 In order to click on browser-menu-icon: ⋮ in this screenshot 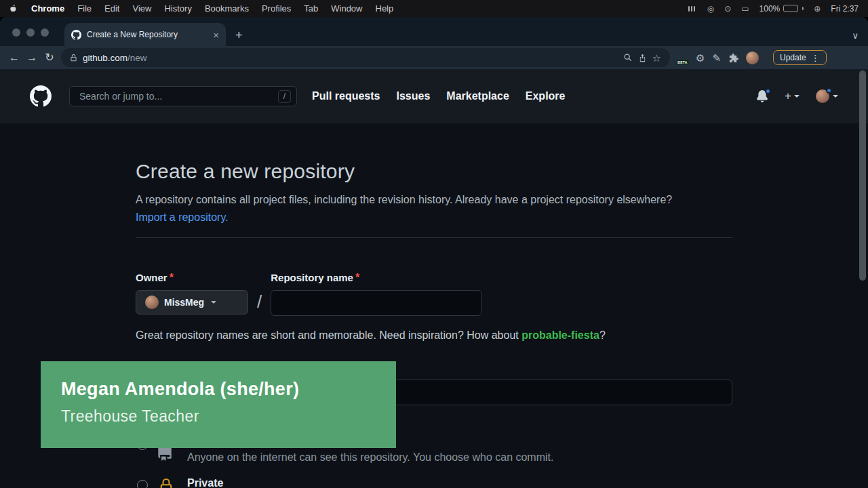, I will do `click(815, 58)`.